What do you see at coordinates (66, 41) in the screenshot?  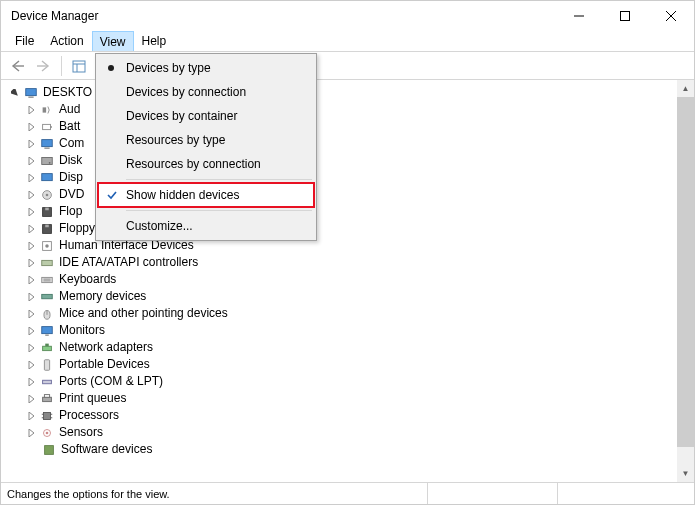 I see `menu-action: Action` at bounding box center [66, 41].